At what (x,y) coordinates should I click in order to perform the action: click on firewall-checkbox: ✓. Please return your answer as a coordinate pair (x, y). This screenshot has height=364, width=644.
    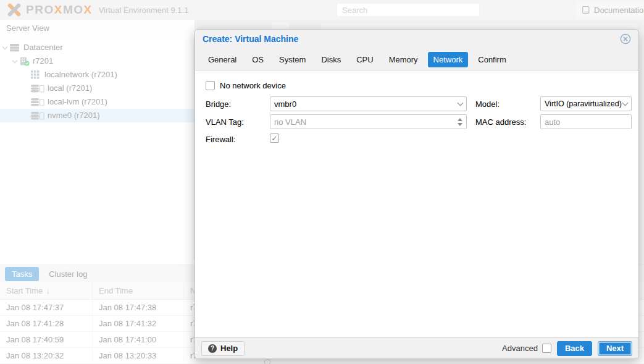
    Looking at the image, I should click on (274, 138).